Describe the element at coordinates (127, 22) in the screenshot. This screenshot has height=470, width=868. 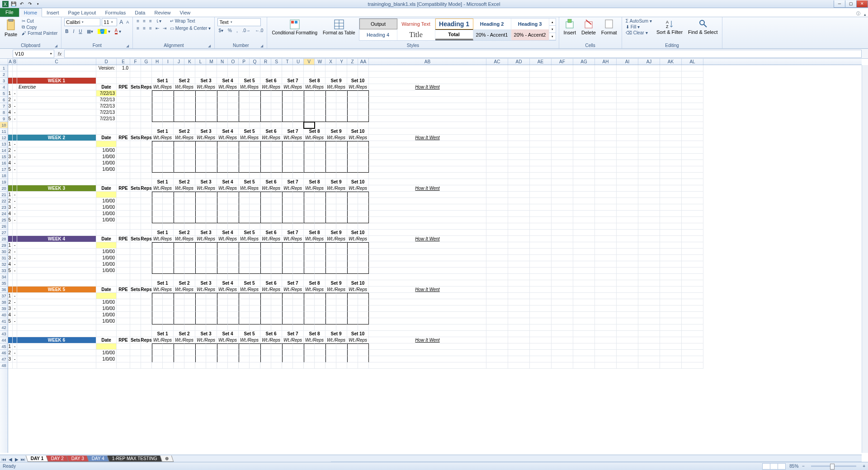
I see `shrink-font-icon: A` at that location.